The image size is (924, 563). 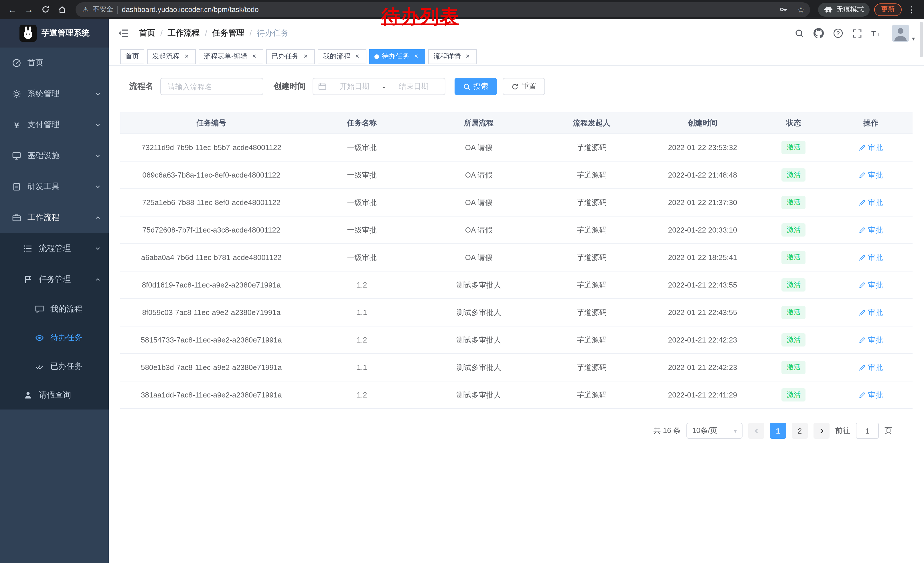 I want to click on password-key-icon, so click(x=783, y=10).